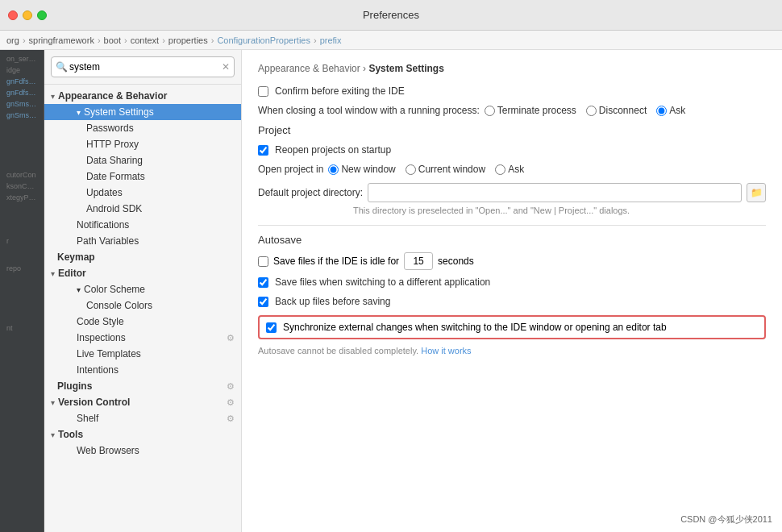 This screenshot has width=782, height=532. I want to click on radio-ask: Ask, so click(671, 110).